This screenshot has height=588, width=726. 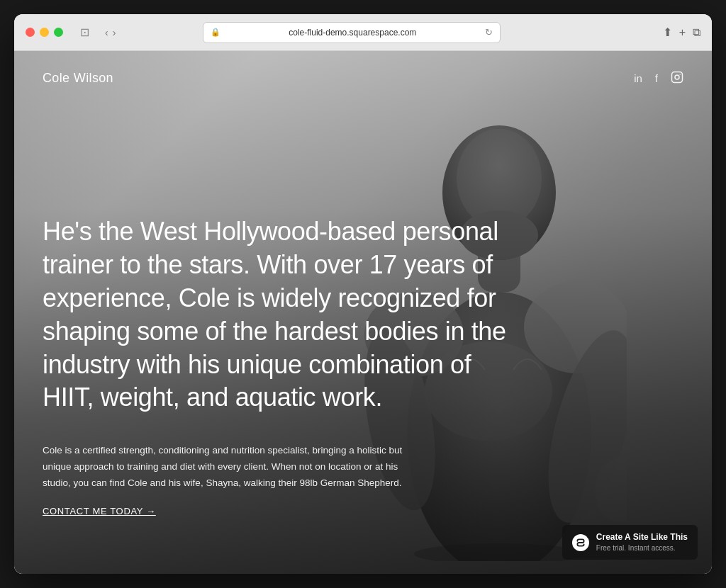 What do you see at coordinates (638, 78) in the screenshot?
I see `linkedin-link: in` at bounding box center [638, 78].